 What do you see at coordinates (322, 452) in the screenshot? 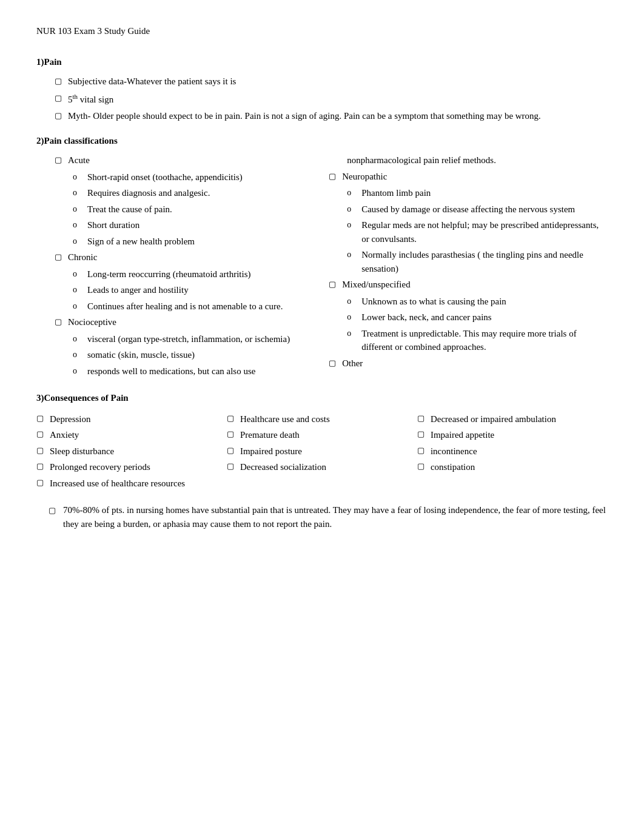
I see `consequences-col-2: ▢ Healthcare use and costs ▢ Premature d…` at bounding box center [322, 452].